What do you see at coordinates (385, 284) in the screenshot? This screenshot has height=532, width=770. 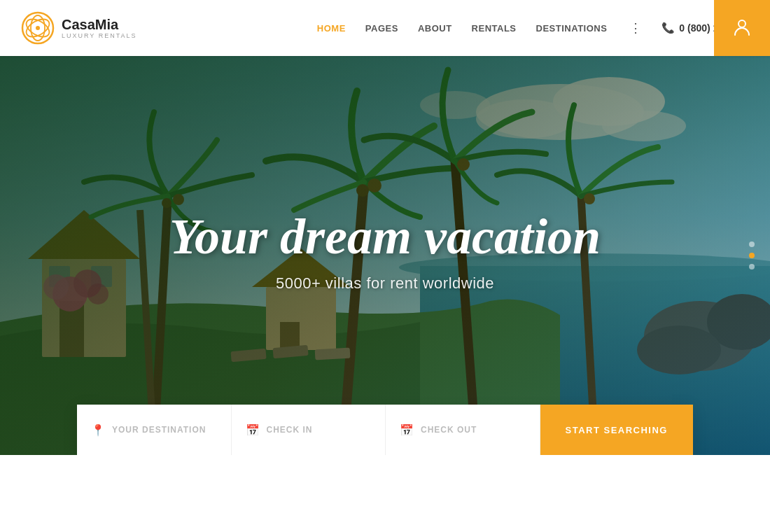 I see `hero-subtitle: 5000+ villas for rent worldwide` at bounding box center [385, 284].